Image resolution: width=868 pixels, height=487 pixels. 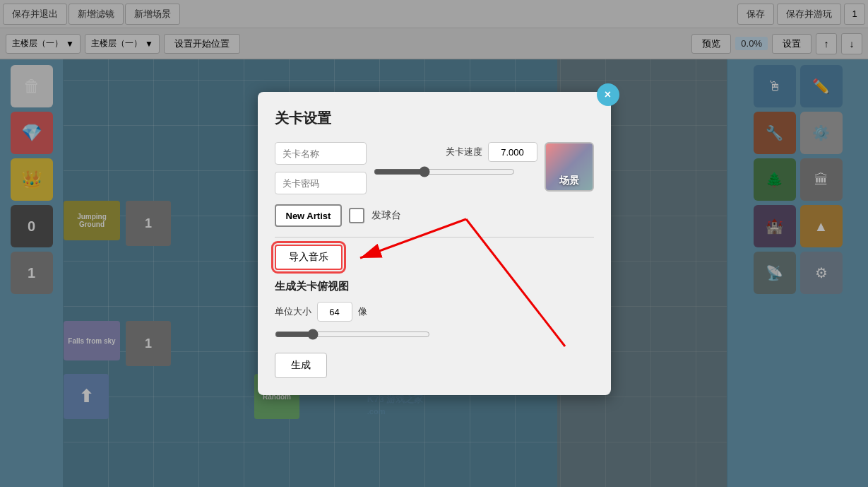 I want to click on unit-size-label: 单位大小, so click(x=293, y=312).